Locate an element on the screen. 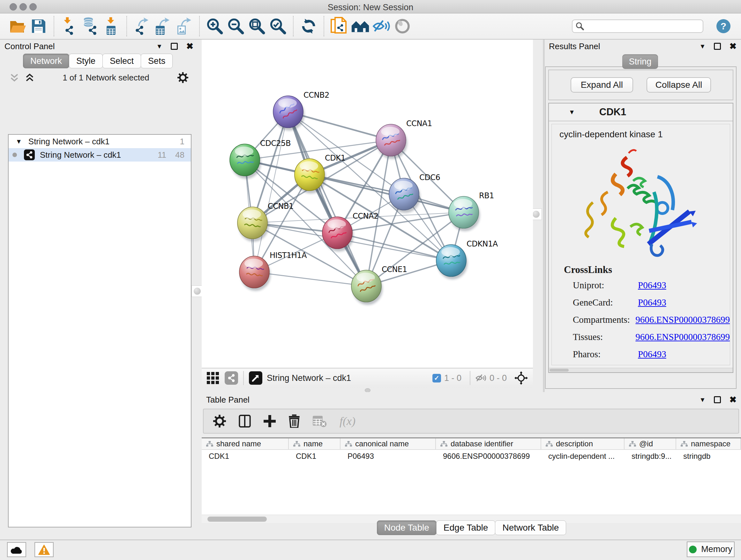 Image resolution: width=741 pixels, height=560 pixels. node-label-CDKN1A: CDKN1A is located at coordinates (482, 244).